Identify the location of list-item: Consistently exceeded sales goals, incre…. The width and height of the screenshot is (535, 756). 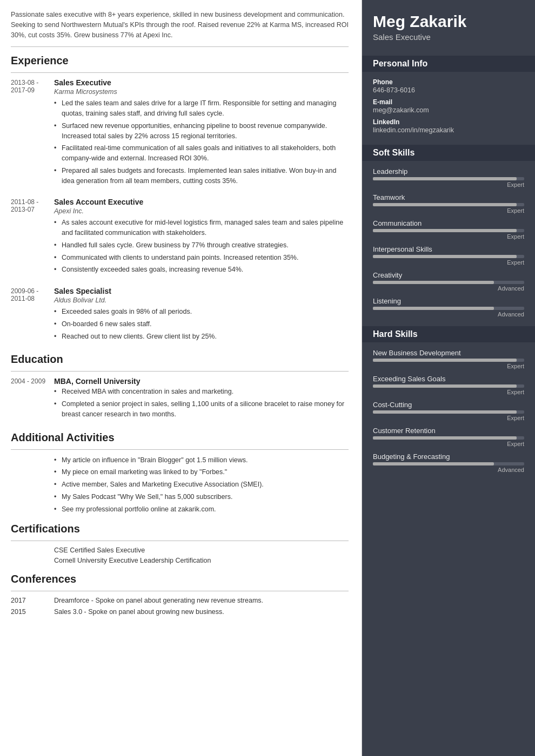
(201, 270).